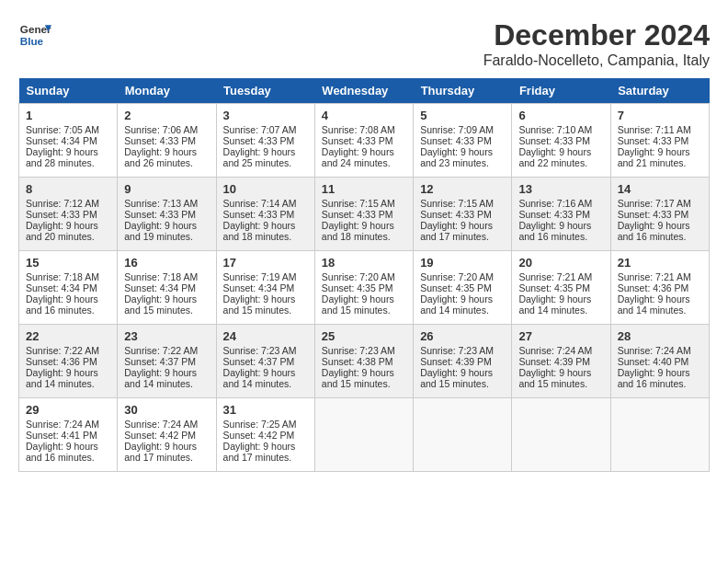 Image resolution: width=728 pixels, height=563 pixels. I want to click on day-number: 22, so click(68, 337).